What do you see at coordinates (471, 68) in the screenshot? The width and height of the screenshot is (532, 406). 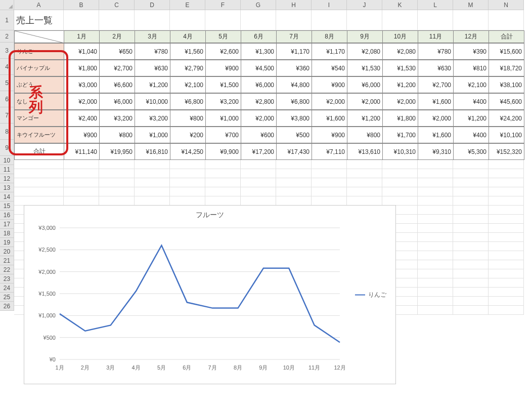 I see `value-cell: ¥810` at bounding box center [471, 68].